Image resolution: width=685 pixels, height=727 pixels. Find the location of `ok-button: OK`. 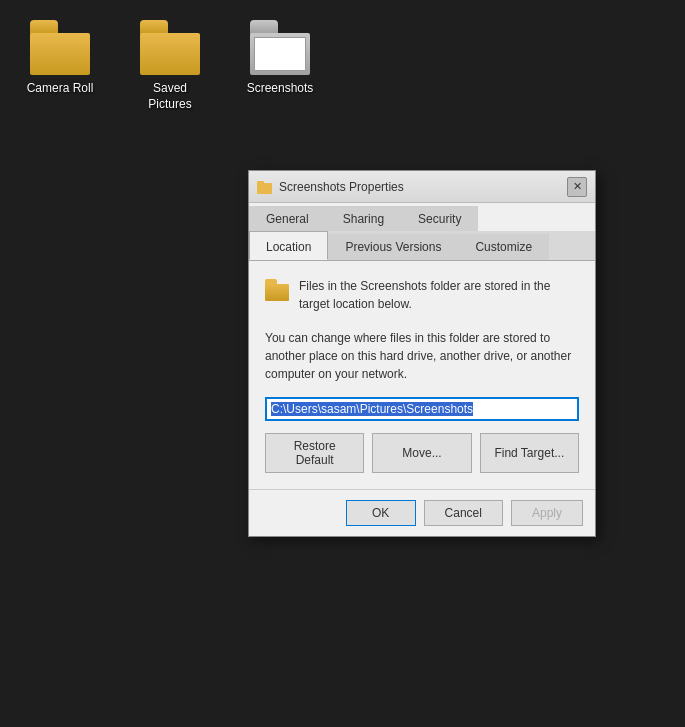

ok-button: OK is located at coordinates (381, 513).